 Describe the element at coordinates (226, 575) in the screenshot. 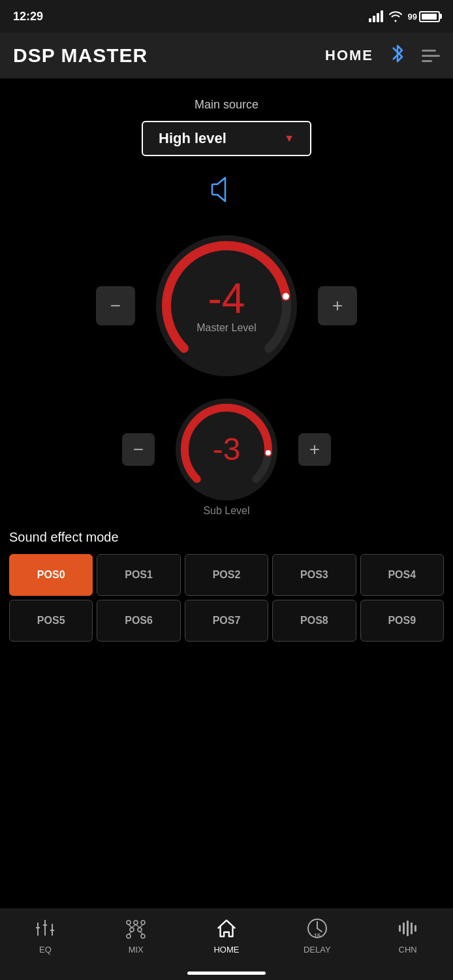

I see `pos-button-pos2: POS2` at that location.